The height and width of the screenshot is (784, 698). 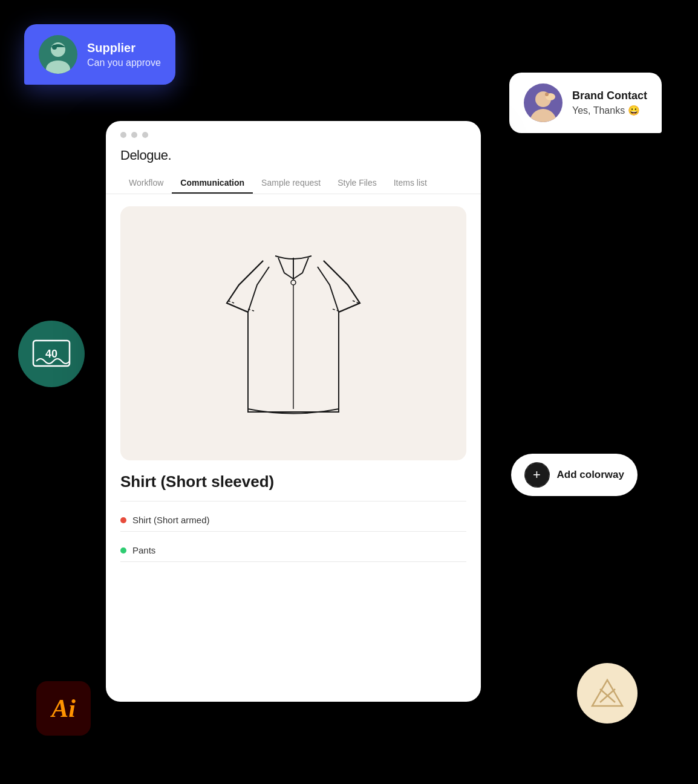 What do you see at coordinates (123, 550) in the screenshot?
I see `dot-green-icon` at bounding box center [123, 550].